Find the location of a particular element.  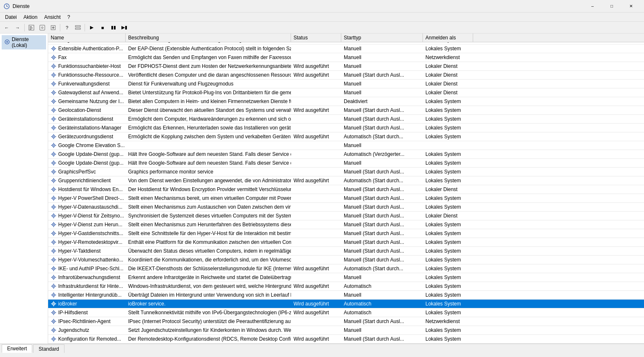

cell-name: Google Update-Dienst (gup... is located at coordinates (87, 163).